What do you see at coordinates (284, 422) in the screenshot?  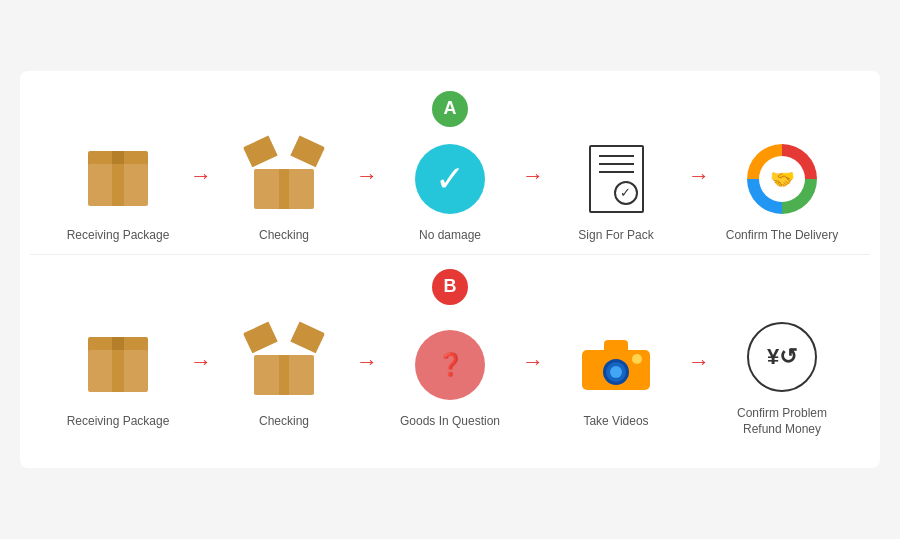 I see `step-b-2-label: Checking` at bounding box center [284, 422].